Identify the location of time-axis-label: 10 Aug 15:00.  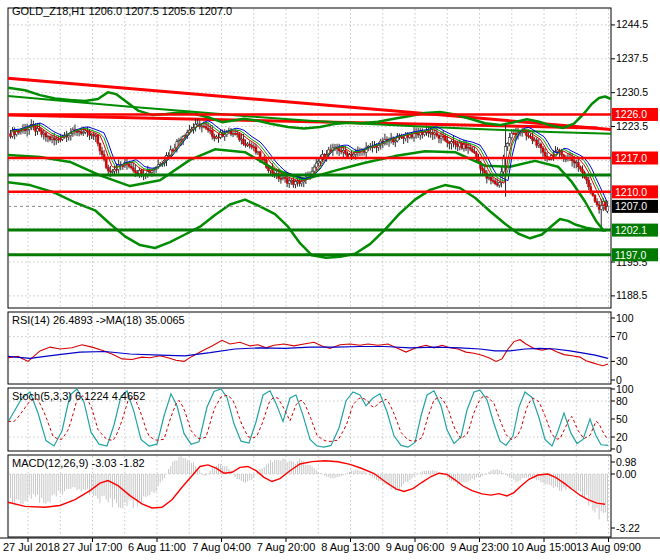
(544, 547).